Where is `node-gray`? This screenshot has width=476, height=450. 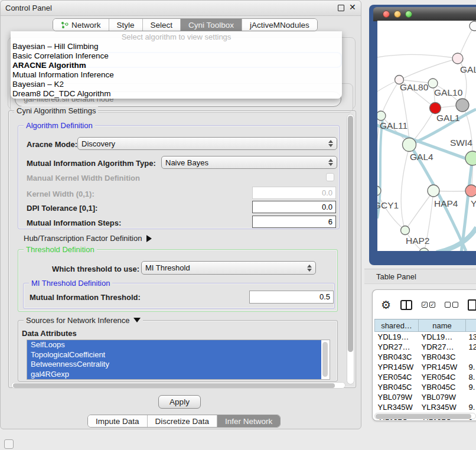 node-gray is located at coordinates (462, 105).